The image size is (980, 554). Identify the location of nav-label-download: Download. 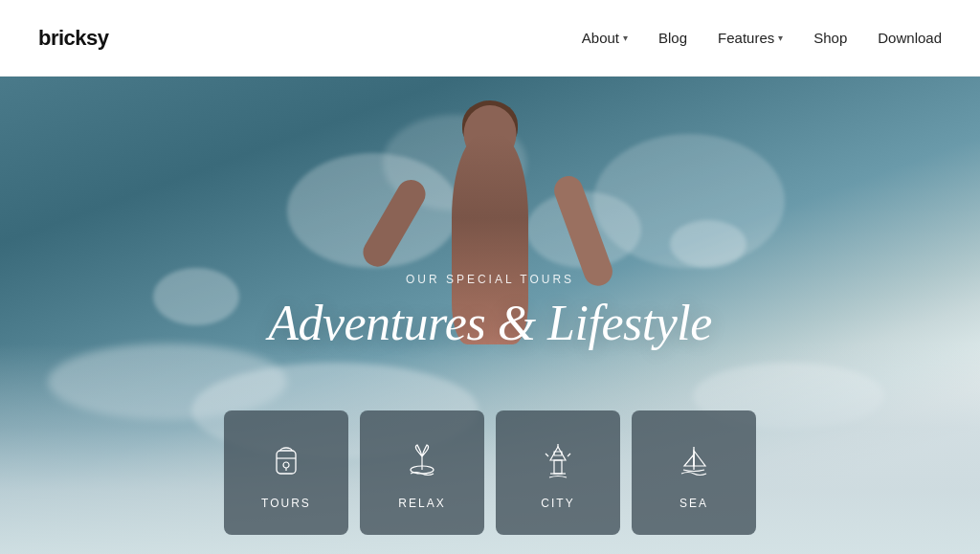
(909, 38).